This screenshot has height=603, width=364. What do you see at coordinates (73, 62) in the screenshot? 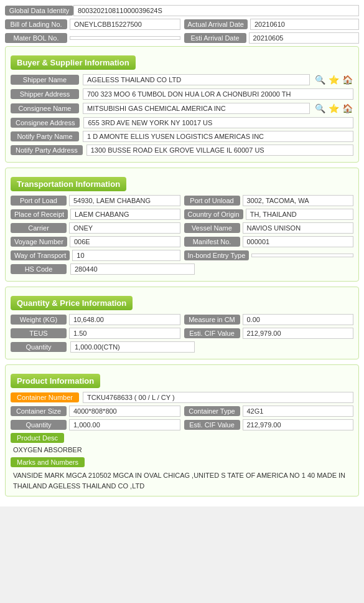
I see `buyer-supplier-title: Buyer & Supplier Information` at bounding box center [73, 62].